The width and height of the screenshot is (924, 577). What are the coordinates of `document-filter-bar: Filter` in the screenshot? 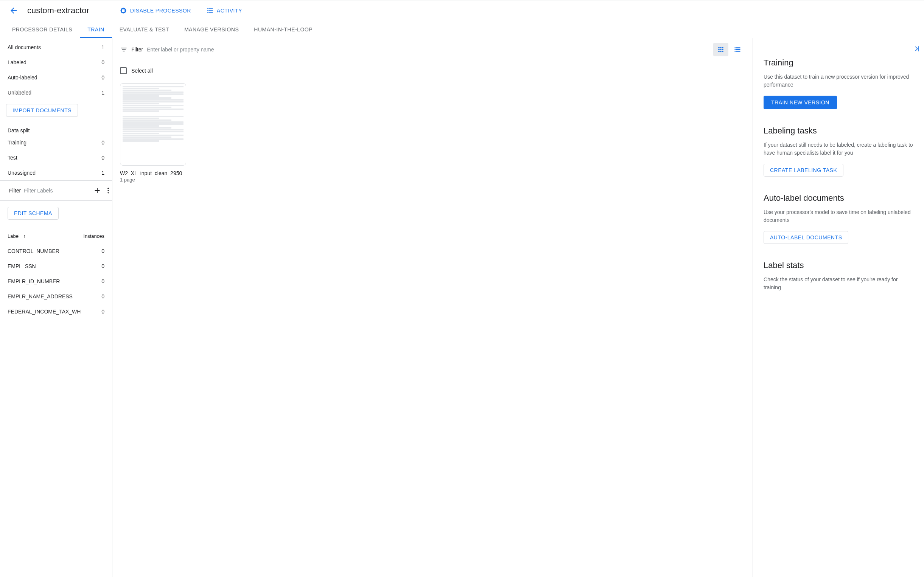 It's located at (432, 50).